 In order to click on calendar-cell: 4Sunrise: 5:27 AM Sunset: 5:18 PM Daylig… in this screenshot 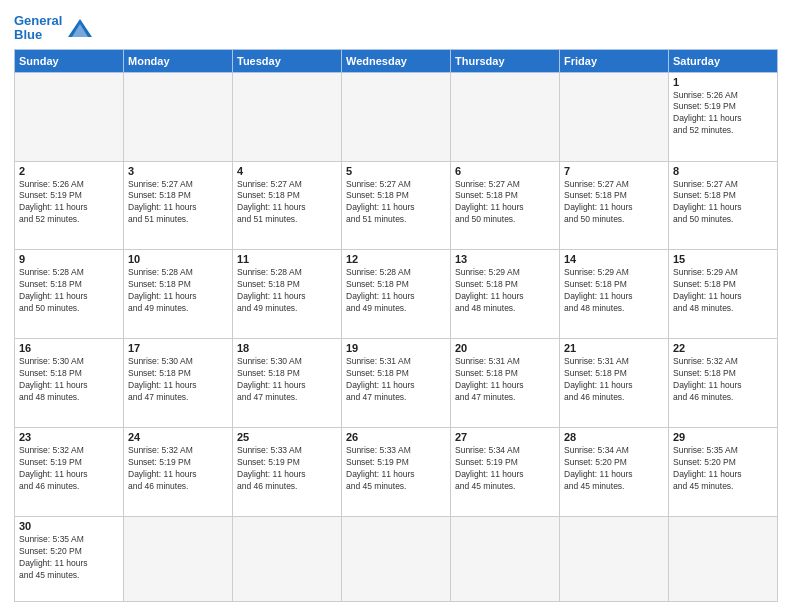, I will do `click(288, 206)`.